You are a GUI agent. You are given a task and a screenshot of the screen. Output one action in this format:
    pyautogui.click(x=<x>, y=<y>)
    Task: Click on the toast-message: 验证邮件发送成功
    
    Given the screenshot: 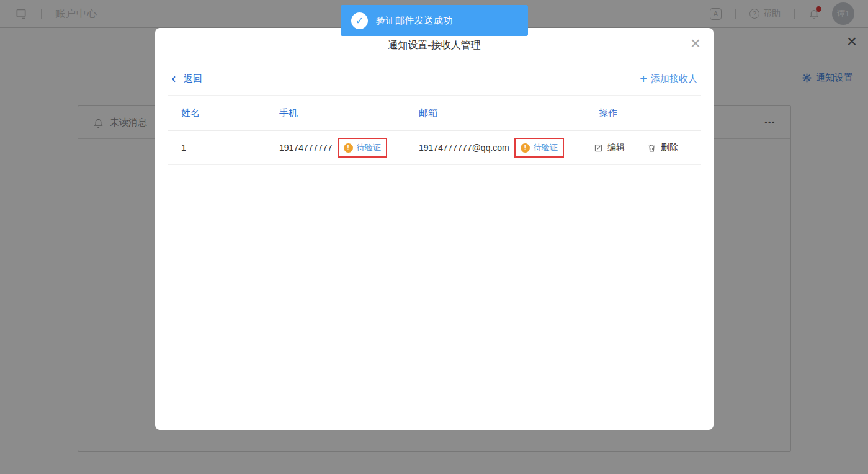 What is the action you would take?
    pyautogui.click(x=414, y=21)
    